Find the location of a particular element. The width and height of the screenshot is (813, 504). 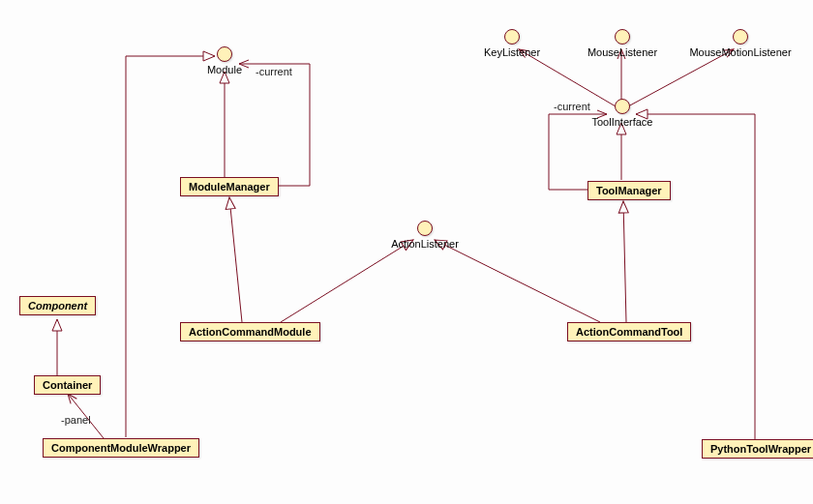

class-label: ActionCommandModule is located at coordinates (250, 332).